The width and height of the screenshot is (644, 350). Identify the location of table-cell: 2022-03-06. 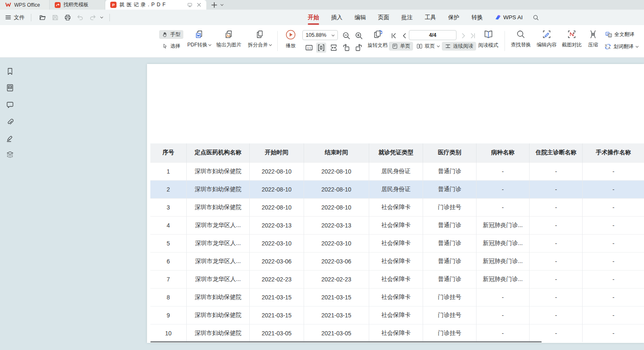
(276, 261).